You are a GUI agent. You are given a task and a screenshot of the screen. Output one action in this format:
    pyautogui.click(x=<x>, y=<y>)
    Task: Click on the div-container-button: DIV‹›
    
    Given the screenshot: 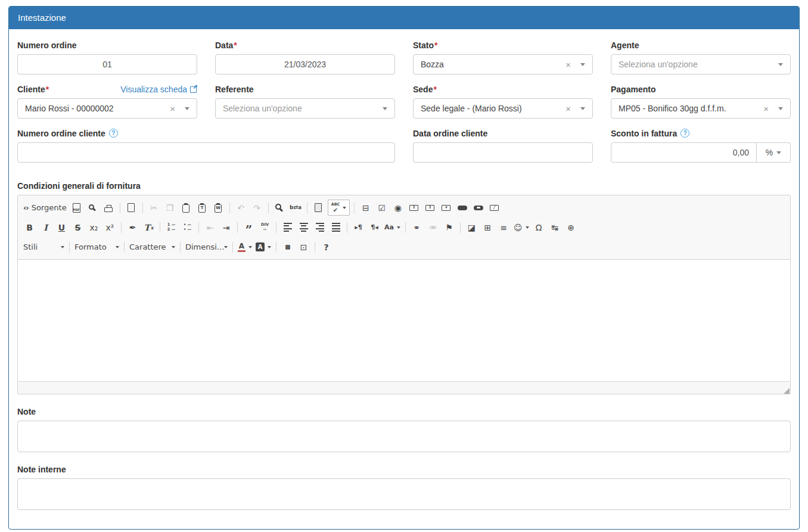 What is the action you would take?
    pyautogui.click(x=265, y=228)
    